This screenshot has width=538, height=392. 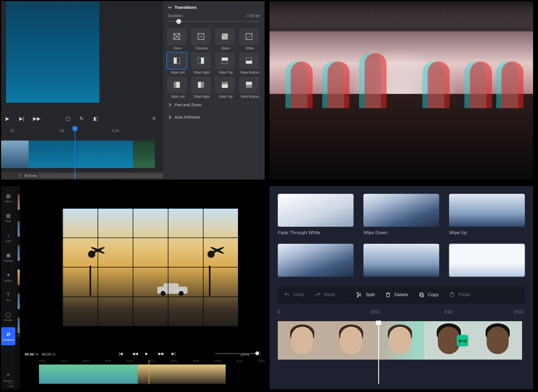 I want to click on tab-library: ▦Library, so click(x=8, y=198).